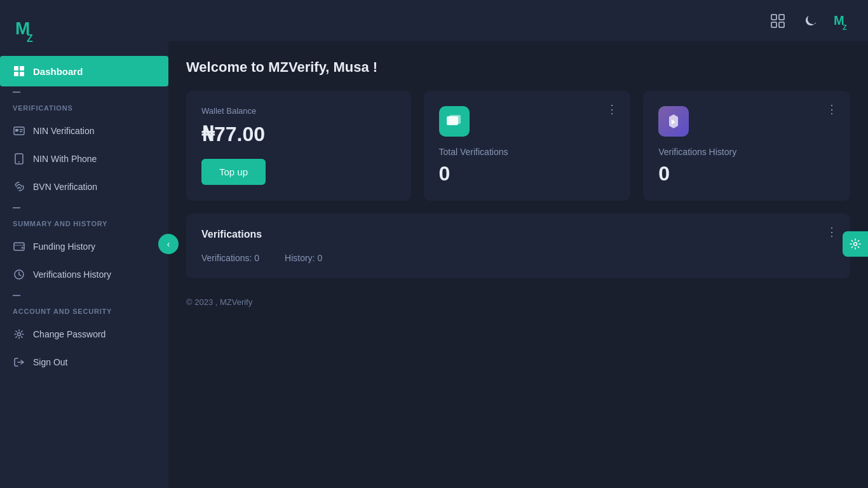  What do you see at coordinates (84, 220) in the screenshot?
I see `section-history: SUMMARY AND HISTORY` at bounding box center [84, 220].